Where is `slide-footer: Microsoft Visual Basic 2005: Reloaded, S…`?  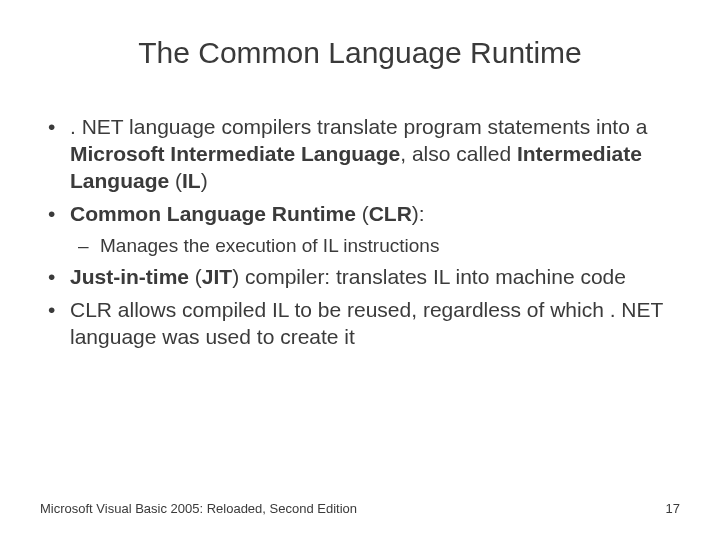
slide-footer: Microsoft Visual Basic 2005: Reloaded, S… is located at coordinates (360, 508).